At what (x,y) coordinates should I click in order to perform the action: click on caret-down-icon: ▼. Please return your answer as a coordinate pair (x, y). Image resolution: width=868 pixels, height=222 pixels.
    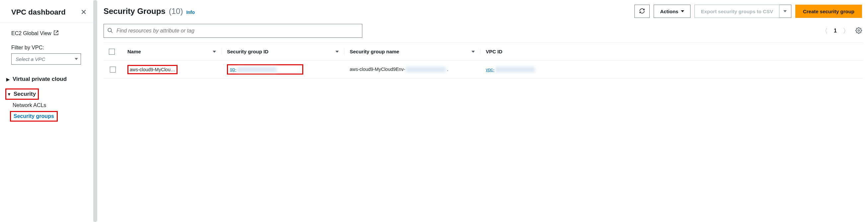
    Looking at the image, I should click on (9, 94).